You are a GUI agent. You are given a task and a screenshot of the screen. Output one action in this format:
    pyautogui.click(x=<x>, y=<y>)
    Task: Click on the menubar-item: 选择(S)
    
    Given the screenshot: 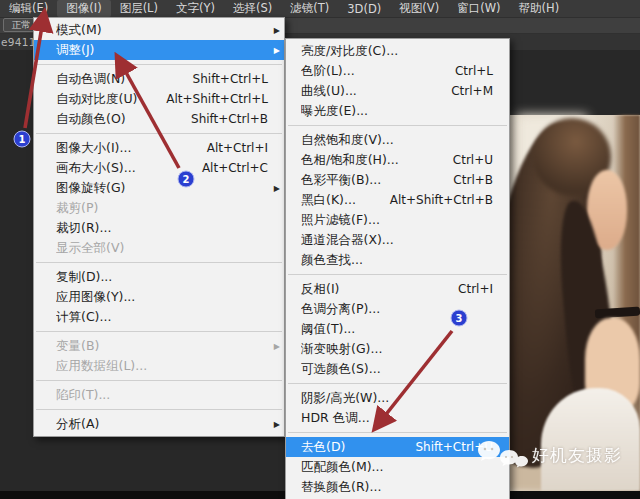 What is the action you would take?
    pyautogui.click(x=252, y=8)
    